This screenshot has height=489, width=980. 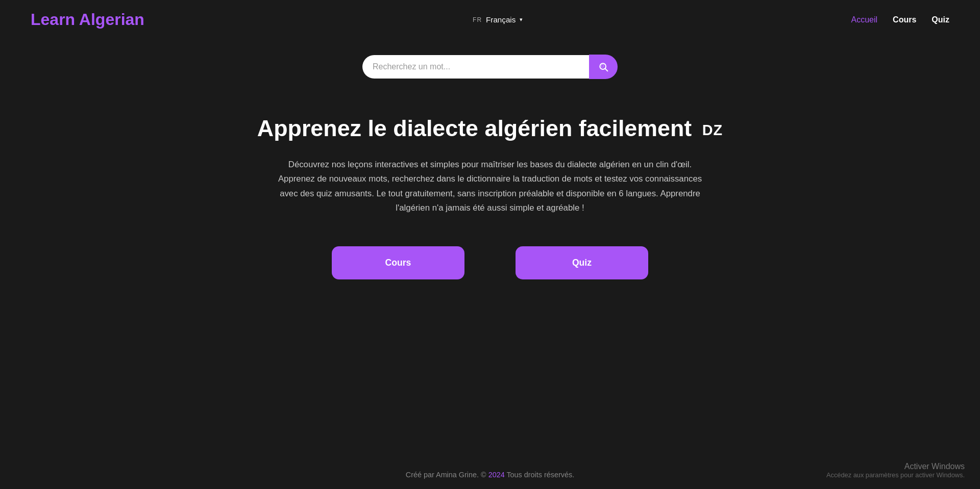 I want to click on nav-cours: Cours, so click(x=904, y=20).